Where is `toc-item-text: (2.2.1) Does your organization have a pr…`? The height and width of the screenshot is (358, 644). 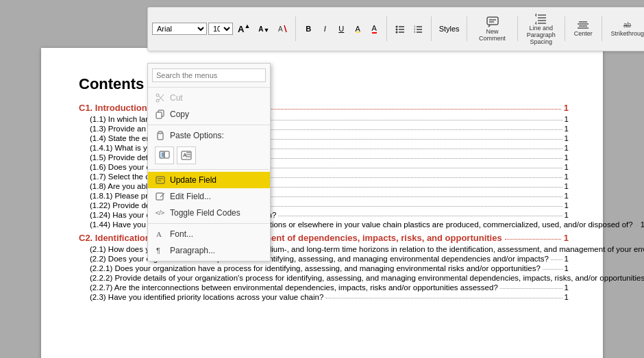
toc-item-text: (2.2.1) Does your organization have a pr… is located at coordinates (315, 268).